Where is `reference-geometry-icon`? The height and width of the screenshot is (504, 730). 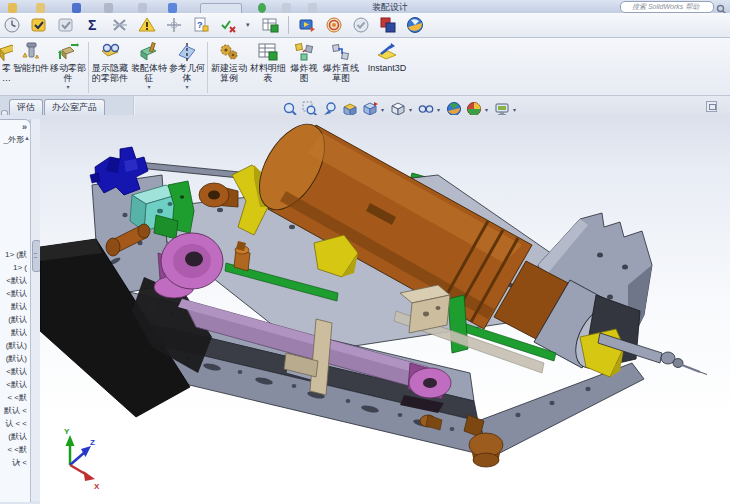
reference-geometry-icon is located at coordinates (187, 52).